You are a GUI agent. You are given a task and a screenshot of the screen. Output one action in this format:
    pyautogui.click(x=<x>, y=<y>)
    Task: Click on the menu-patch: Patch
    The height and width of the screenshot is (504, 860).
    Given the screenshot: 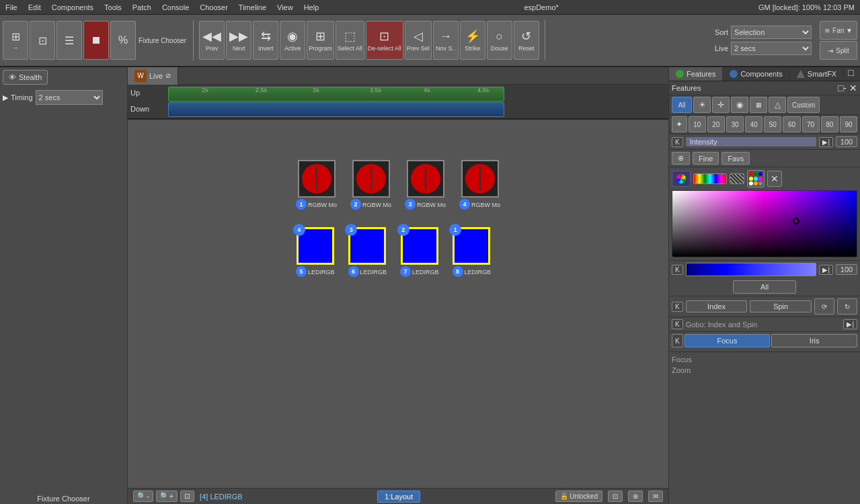 What is the action you would take?
    pyautogui.click(x=142, y=7)
    